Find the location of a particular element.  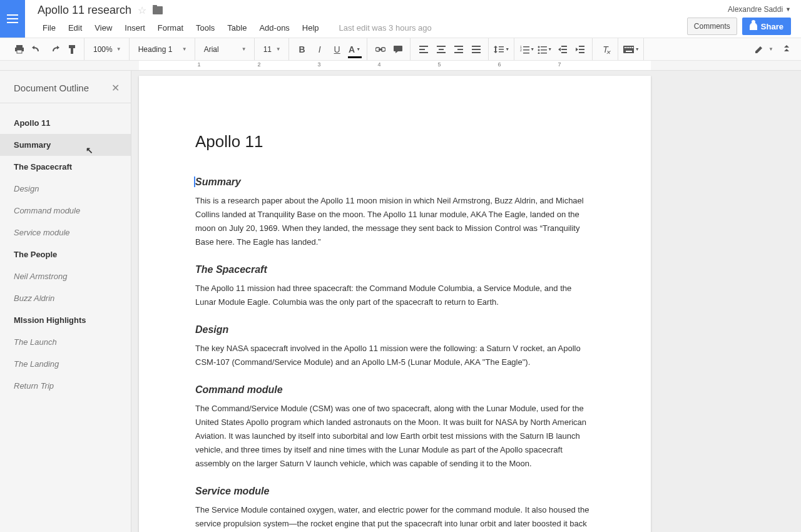

account-menu: Alexandre Saddi ▼ is located at coordinates (760, 9).